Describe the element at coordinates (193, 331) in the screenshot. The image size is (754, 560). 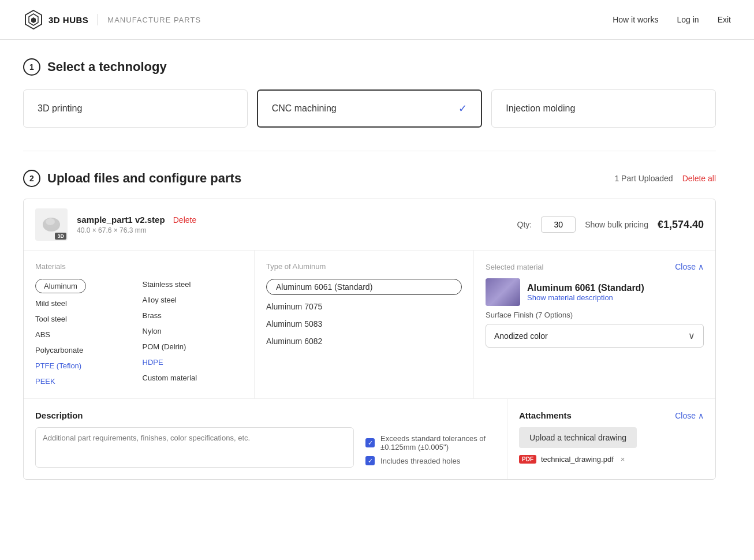
I see `material-nylon: Nylon` at that location.